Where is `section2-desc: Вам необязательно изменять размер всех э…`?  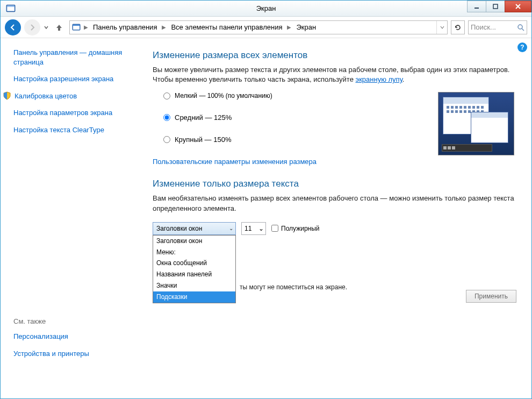
section2-desc: Вам необязательно изменять размер всех э… is located at coordinates (335, 203).